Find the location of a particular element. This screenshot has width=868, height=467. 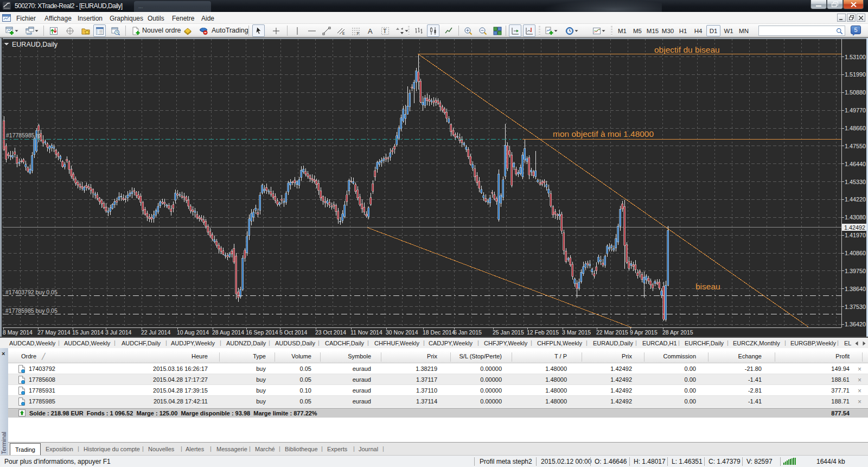

svg-text: 25 Jan 2015 is located at coordinates (508, 332).